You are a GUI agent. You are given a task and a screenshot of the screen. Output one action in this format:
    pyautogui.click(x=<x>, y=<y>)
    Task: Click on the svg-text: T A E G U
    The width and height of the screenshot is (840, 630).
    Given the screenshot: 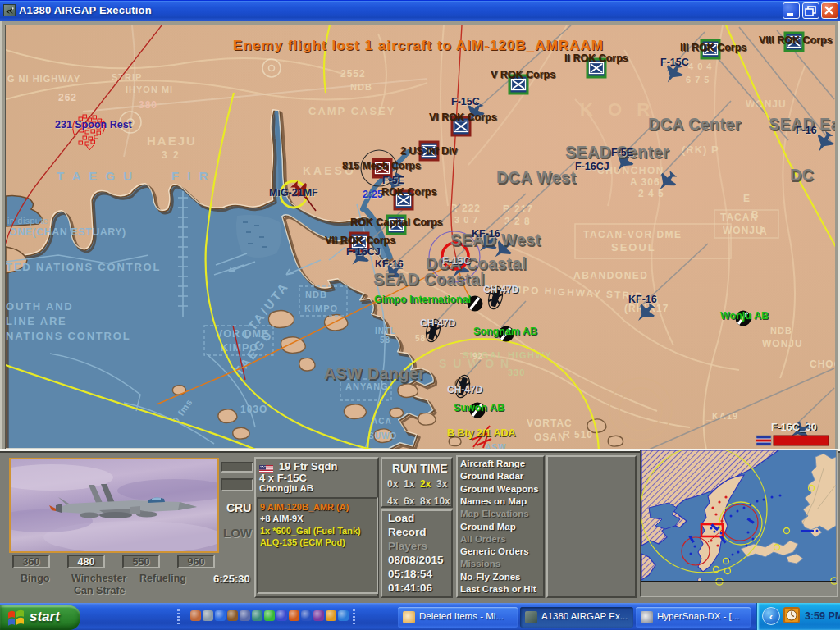 What is the action you would take?
    pyautogui.click(x=95, y=176)
    